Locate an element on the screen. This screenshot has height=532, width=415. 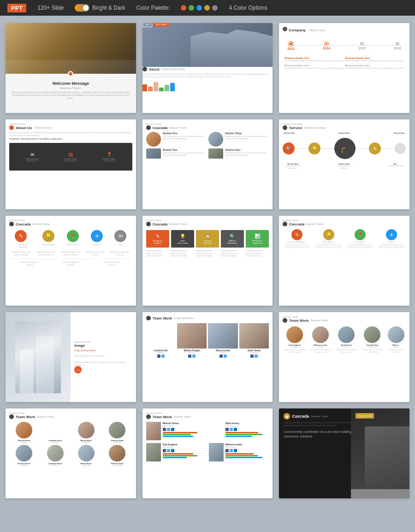
slide-4: Company Service About Us Company Service… is located at coordinates (71, 164).